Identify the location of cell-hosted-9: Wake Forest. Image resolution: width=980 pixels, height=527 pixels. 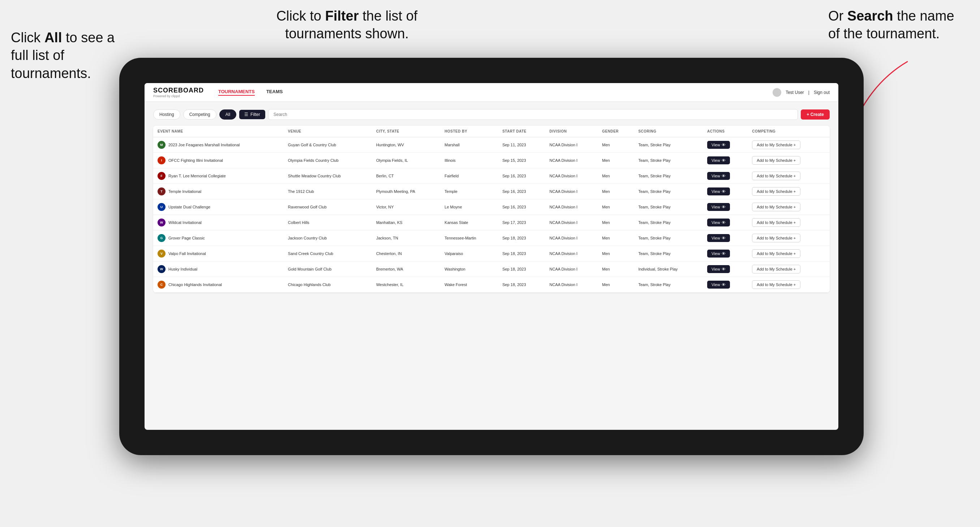
(469, 285).